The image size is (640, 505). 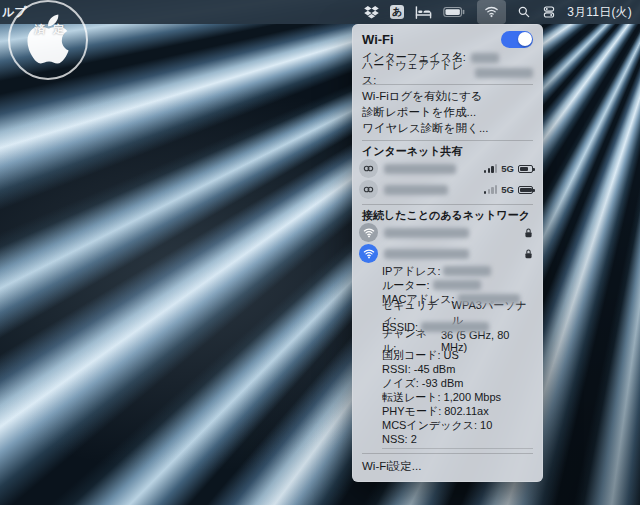 What do you see at coordinates (600, 12) in the screenshot?
I see `menu-bar-clock: 3月11日(火)` at bounding box center [600, 12].